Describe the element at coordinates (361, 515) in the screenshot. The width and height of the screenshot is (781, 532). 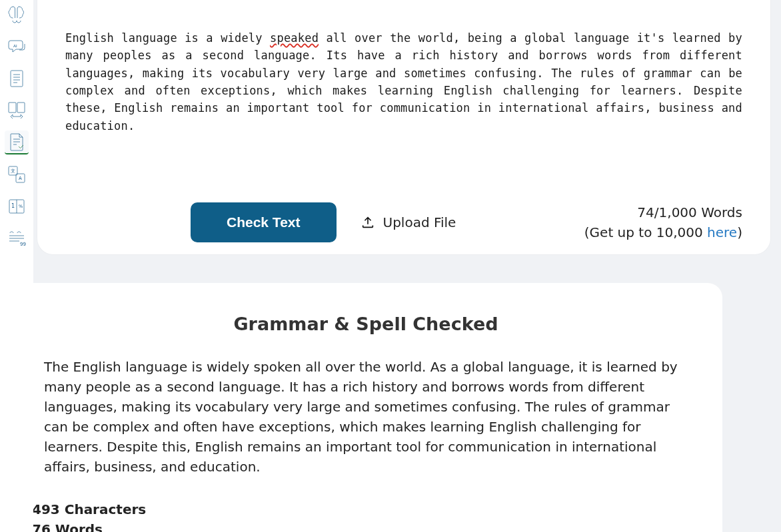
I see `result-stats: 493 Characters 76 Words` at that location.